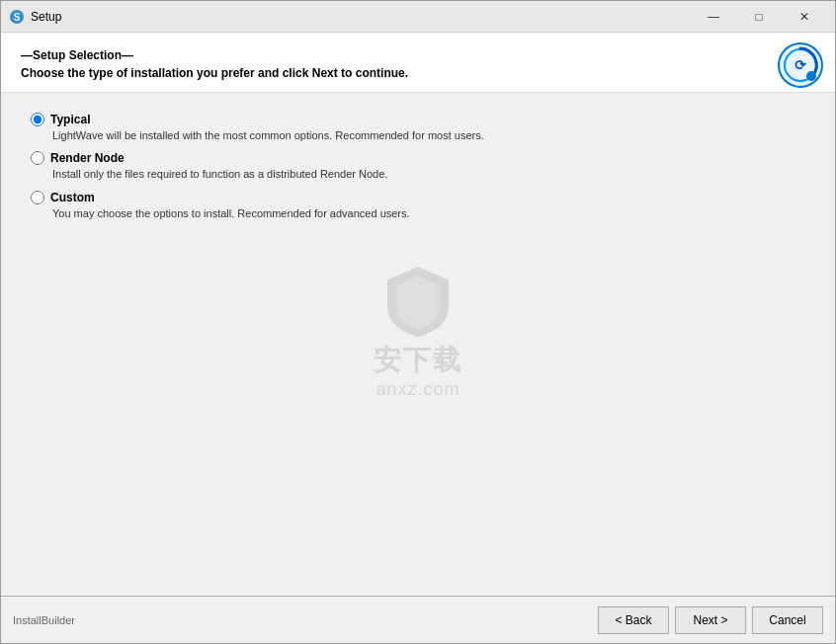  What do you see at coordinates (418, 128) in the screenshot?
I see `option-typical: Typical LightWave will be installed with…` at bounding box center [418, 128].